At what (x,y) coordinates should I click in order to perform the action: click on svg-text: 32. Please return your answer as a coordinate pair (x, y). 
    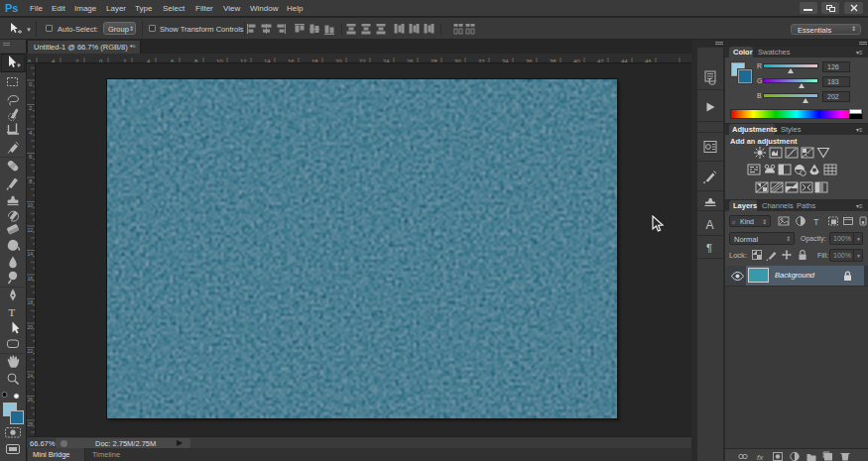
    Looking at the image, I should click on (482, 61).